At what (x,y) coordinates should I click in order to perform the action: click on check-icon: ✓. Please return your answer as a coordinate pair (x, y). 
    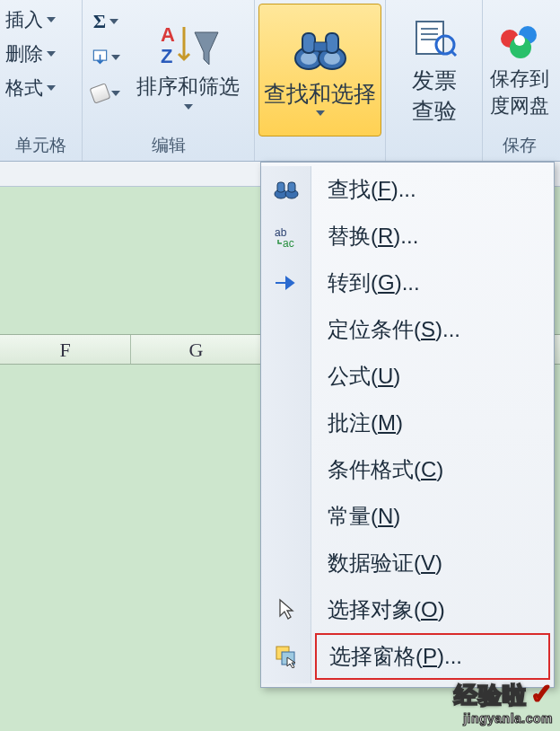
    Looking at the image, I should click on (542, 693).